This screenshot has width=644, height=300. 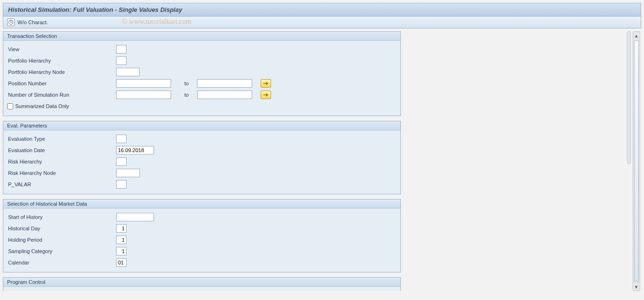 What do you see at coordinates (62, 251) in the screenshot?
I see `label-sampling-category: Sampling Category` at bounding box center [62, 251].